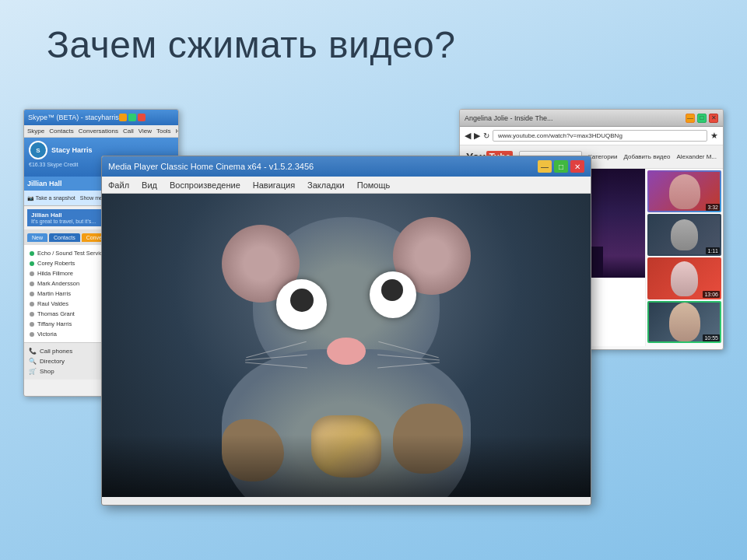 Image resolution: width=747 pixels, height=560 pixels. I want to click on take-snapshot-btn: 📷 Take a snapshot, so click(51, 198).